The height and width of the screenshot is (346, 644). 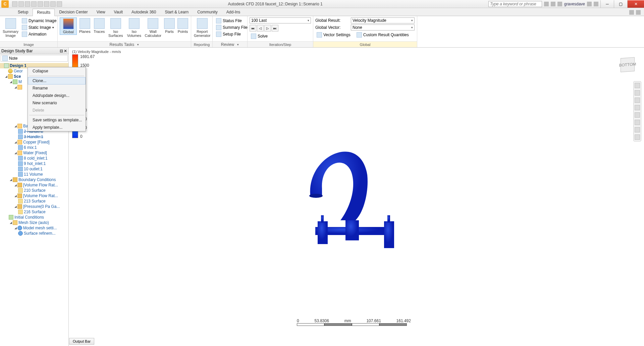 What do you see at coordinates (553, 4) in the screenshot?
I see `star-icon` at bounding box center [553, 4].